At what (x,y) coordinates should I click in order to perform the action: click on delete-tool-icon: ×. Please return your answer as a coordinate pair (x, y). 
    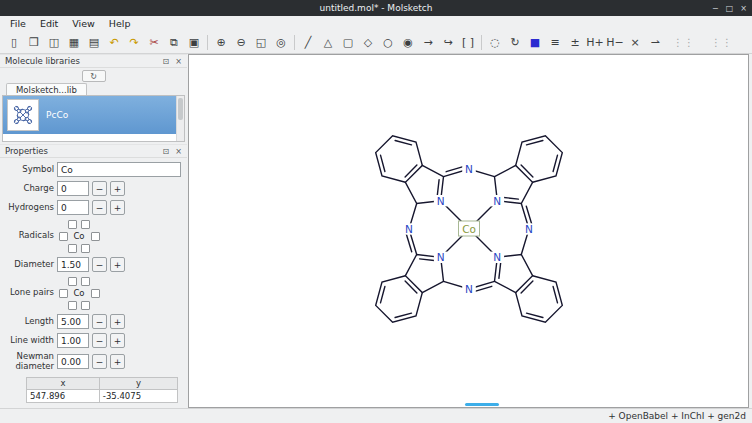
    Looking at the image, I should click on (635, 42).